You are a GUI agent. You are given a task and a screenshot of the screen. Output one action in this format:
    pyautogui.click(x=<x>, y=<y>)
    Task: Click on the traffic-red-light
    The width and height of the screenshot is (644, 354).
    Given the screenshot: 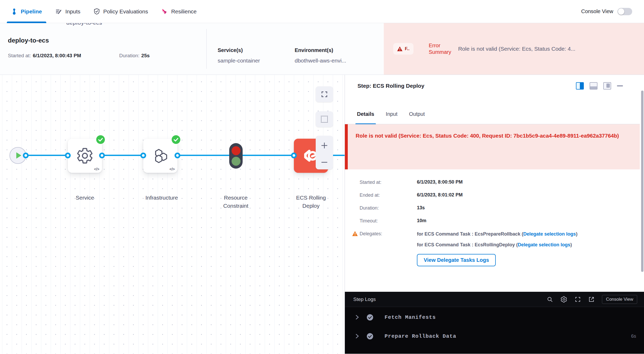 What is the action you would take?
    pyautogui.click(x=236, y=151)
    